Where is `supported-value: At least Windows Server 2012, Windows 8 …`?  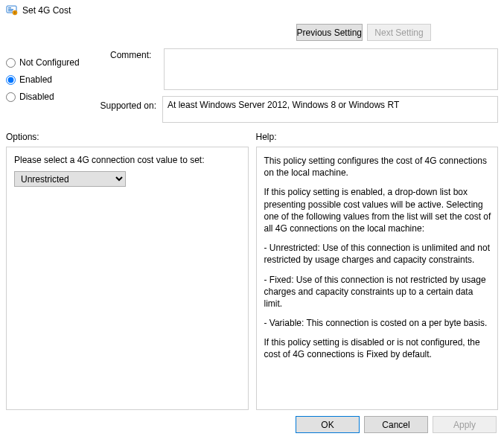 supported-value: At least Windows Server 2012, Windows 8 … is located at coordinates (283, 105).